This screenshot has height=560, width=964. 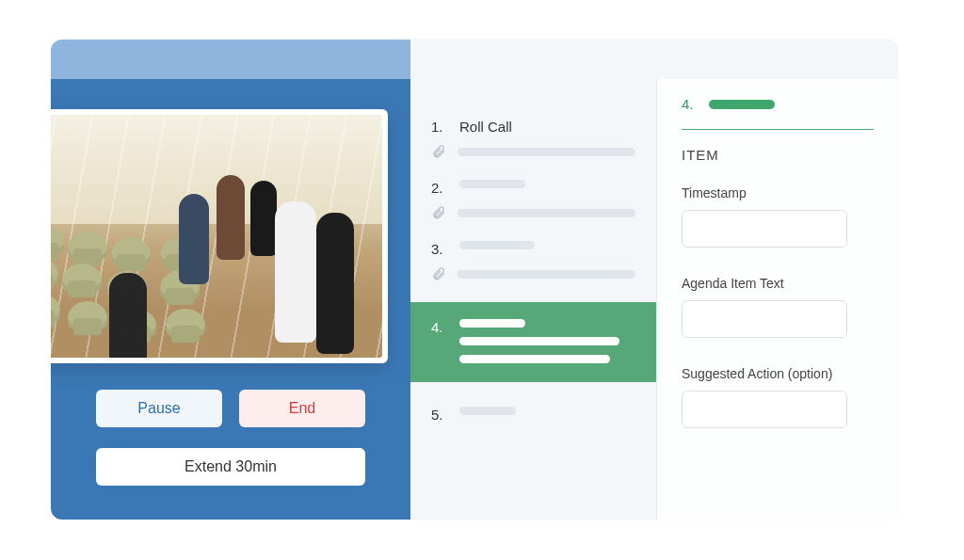 I want to click on agenda-title: Roll Call, so click(x=486, y=126).